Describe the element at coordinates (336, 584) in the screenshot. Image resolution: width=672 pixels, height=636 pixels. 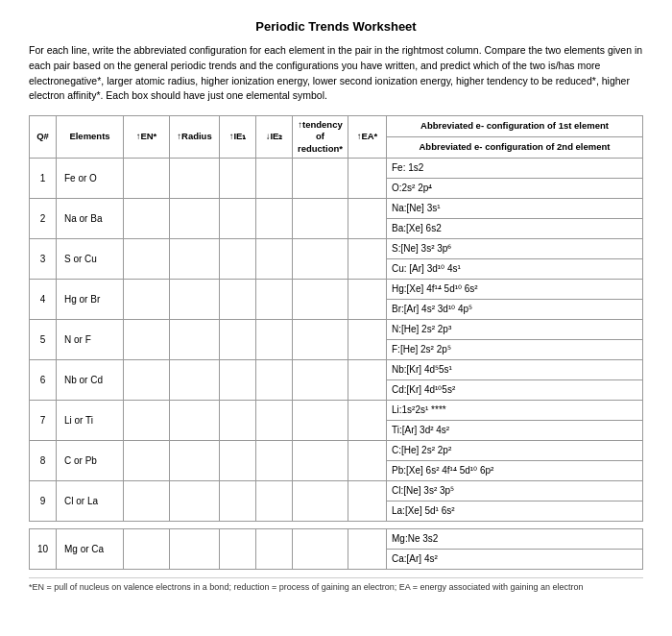
I see `footnote: *EN = pull of nucleus on valence electro…` at that location.